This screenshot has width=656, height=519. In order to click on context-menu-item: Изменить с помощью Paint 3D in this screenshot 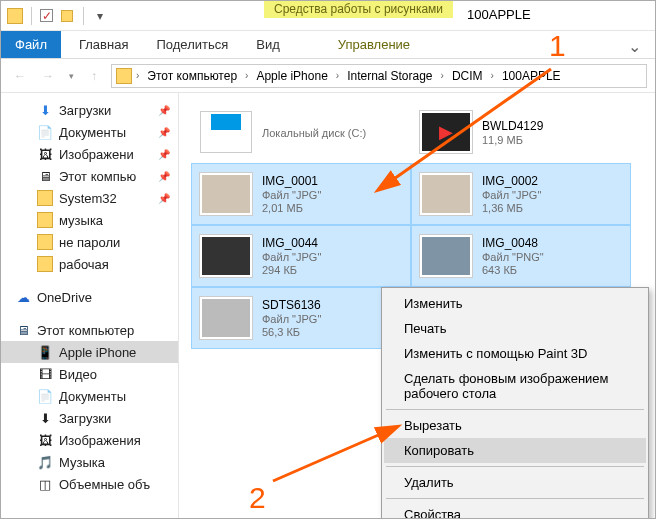, I will do `click(515, 354)`.